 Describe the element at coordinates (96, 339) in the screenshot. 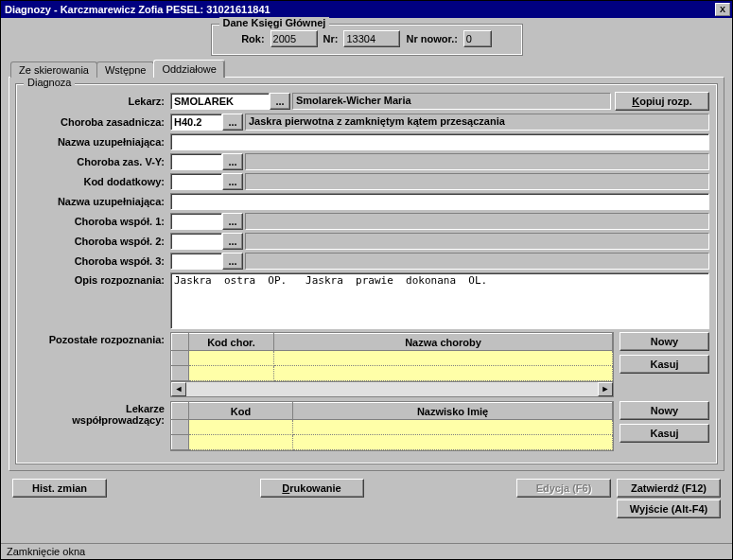

I see `pozostale-label: Pozostałe rozpoznania:` at that location.